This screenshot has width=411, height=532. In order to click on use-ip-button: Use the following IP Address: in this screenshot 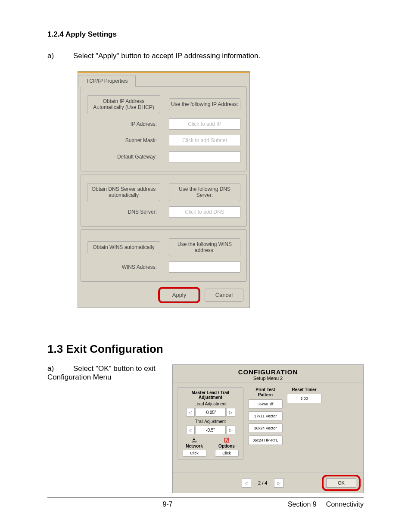, I will do `click(205, 104)`.